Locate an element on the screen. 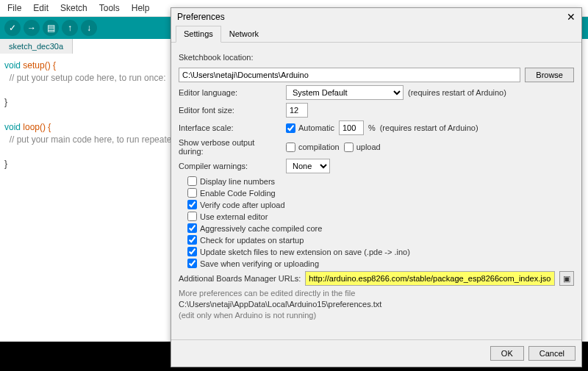 This screenshot has width=588, height=371. scale-input is located at coordinates (351, 128).